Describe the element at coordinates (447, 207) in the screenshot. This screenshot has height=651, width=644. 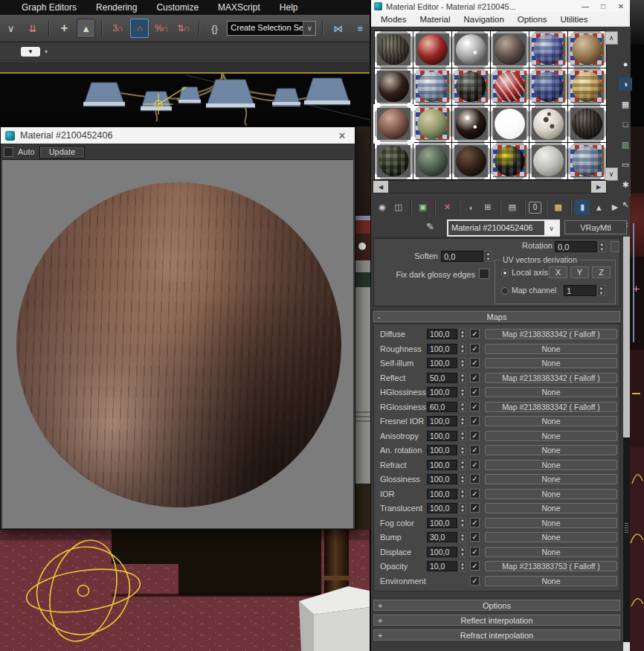
I see `reset-map-icon: ✕` at that location.